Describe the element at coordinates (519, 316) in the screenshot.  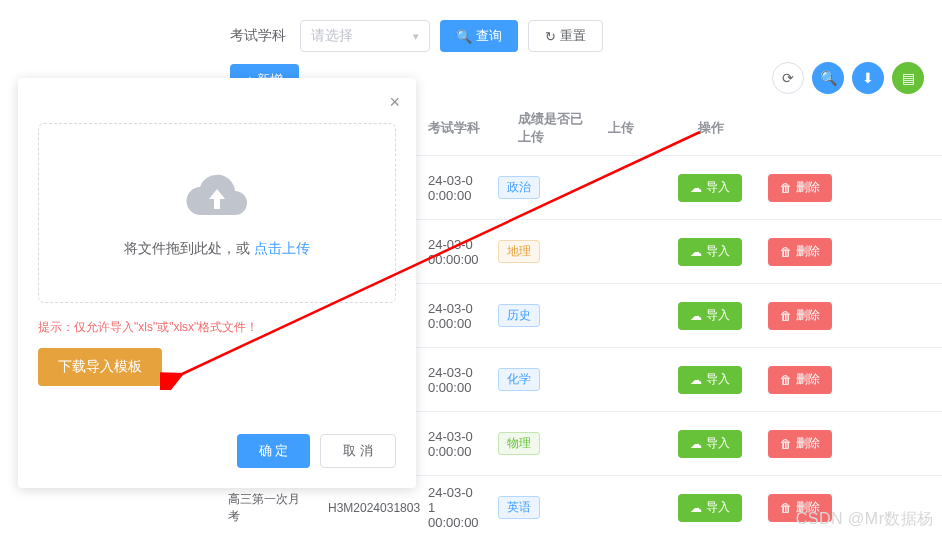
I see `subject-tag: 历史` at that location.